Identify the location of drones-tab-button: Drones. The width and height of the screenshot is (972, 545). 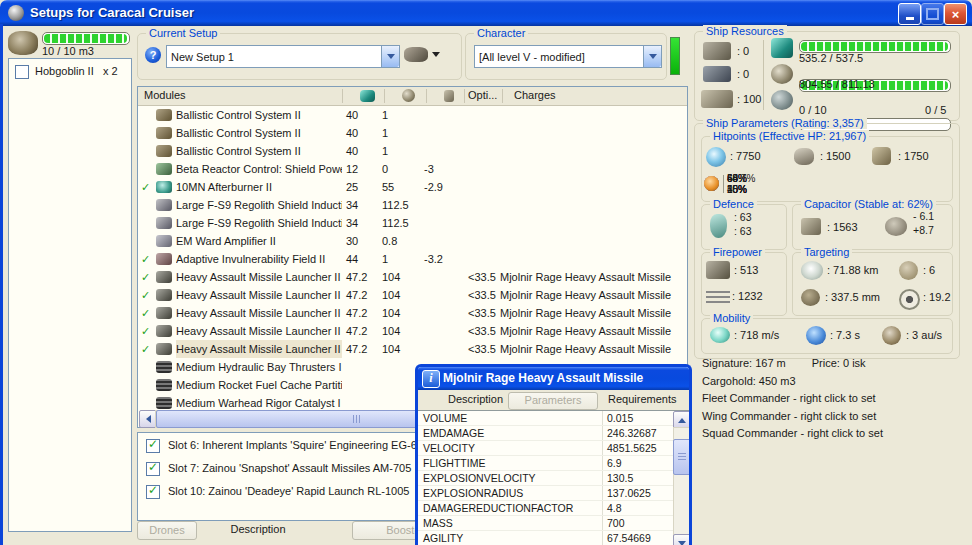
(167, 530).